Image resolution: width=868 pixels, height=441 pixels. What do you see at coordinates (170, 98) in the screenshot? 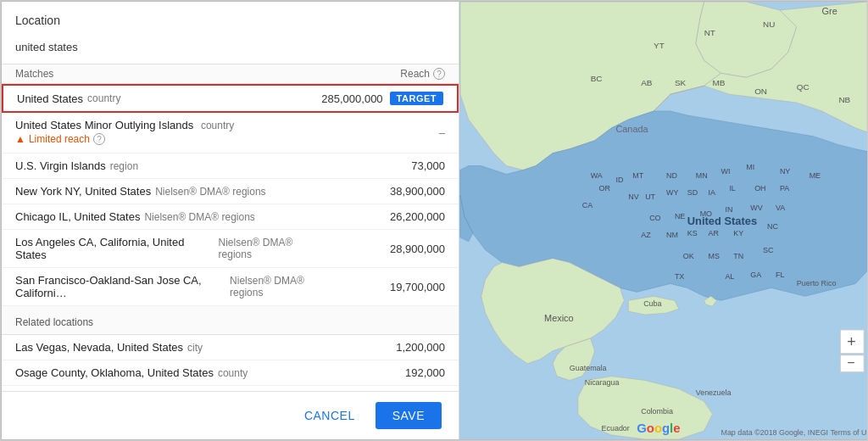
I see `result-left: United States country` at bounding box center [170, 98].